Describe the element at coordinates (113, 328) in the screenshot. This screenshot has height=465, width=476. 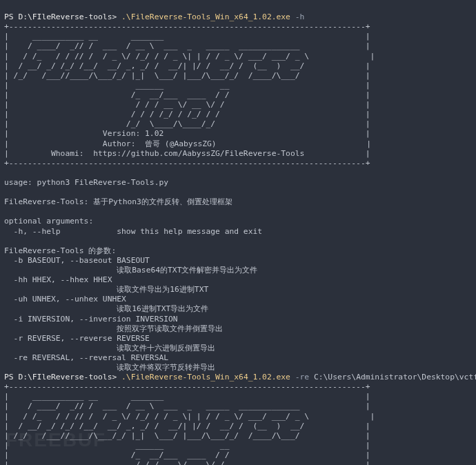
I see `arg-desc: 按照双字节读取文件并倒置导出` at that location.